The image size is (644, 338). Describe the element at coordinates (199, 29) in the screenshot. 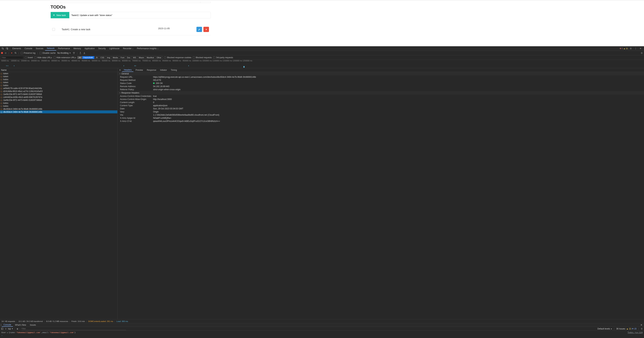

I see `edit-button` at that location.